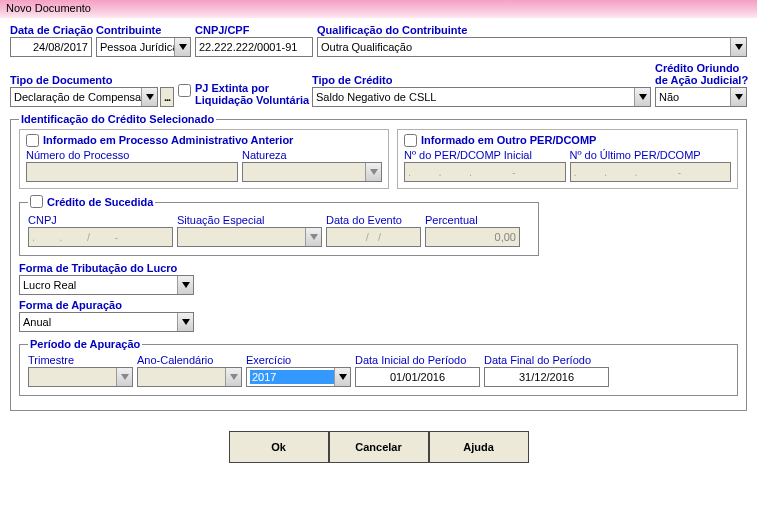  I want to click on label-data-evento: Data do Evento, so click(374, 220).